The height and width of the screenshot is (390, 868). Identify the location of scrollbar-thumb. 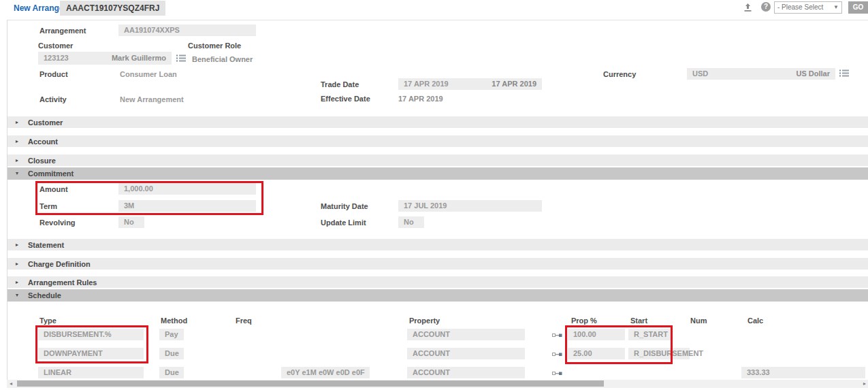
(310, 384).